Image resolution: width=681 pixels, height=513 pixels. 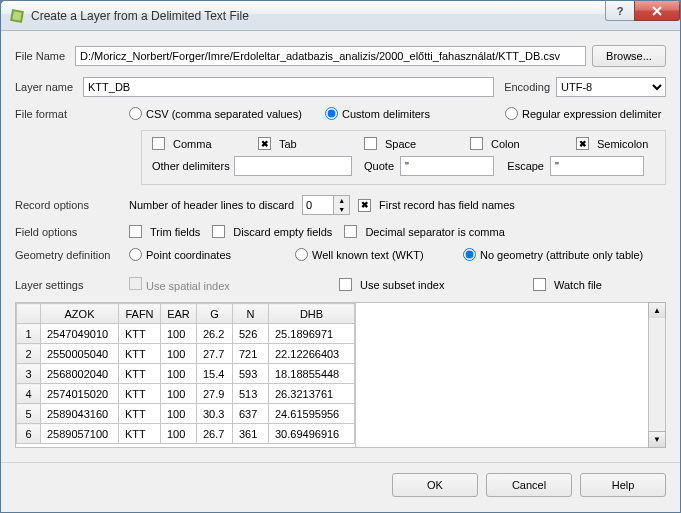 What do you see at coordinates (622, 144) in the screenshot?
I see `check-semicolon-label: Semicolon` at bounding box center [622, 144].